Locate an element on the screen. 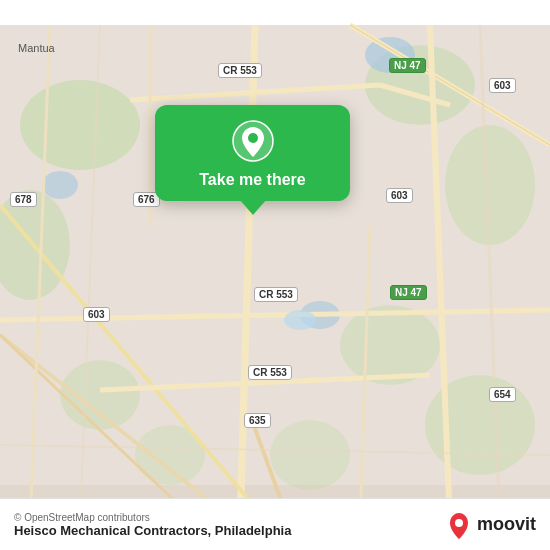 The width and height of the screenshot is (550, 550). moovit-logo: moovit is located at coordinates (490, 525).